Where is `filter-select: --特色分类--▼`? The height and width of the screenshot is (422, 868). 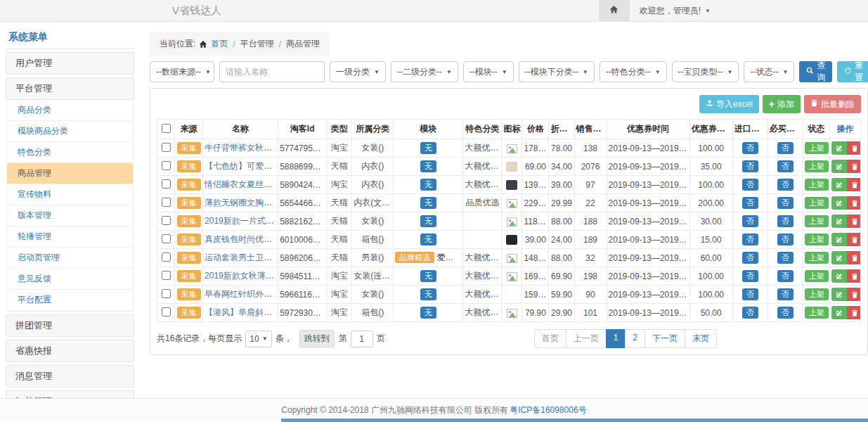 filter-select: --特色分类--▼ is located at coordinates (633, 72).